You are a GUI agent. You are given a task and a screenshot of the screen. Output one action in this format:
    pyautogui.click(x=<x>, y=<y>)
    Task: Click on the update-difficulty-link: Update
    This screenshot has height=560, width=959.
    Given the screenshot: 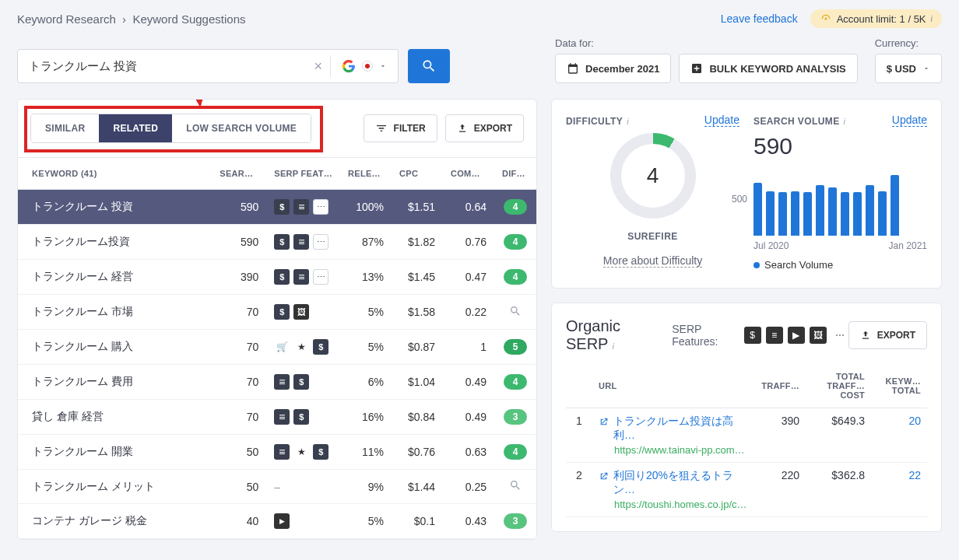 What is the action you would take?
    pyautogui.click(x=722, y=120)
    